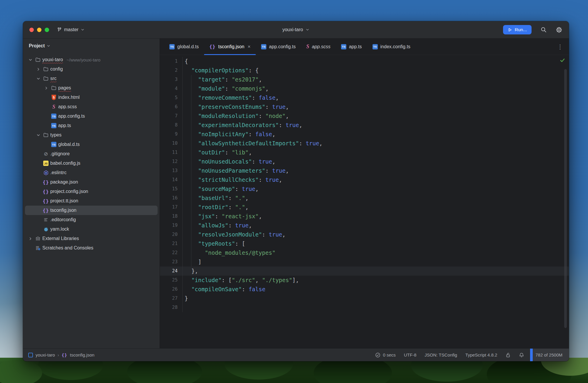  I want to click on tree-item-types: types, so click(91, 135).